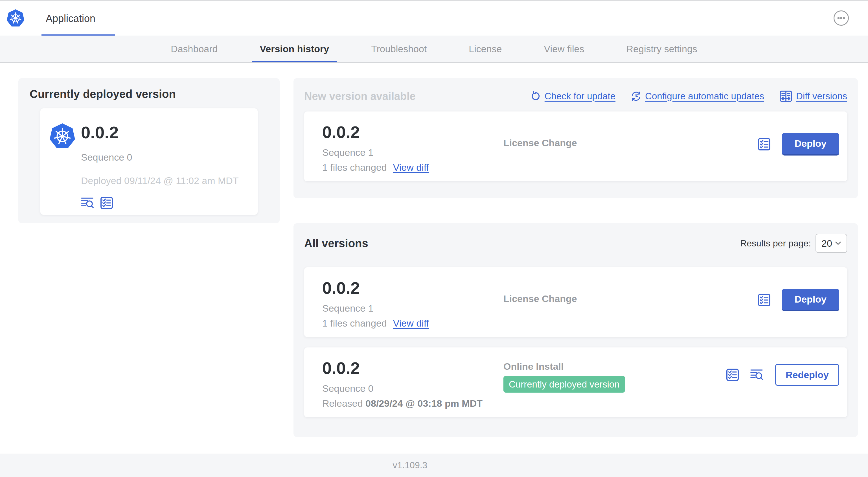 Image resolution: width=868 pixels, height=477 pixels. I want to click on all-versions-title: All versions, so click(336, 243).